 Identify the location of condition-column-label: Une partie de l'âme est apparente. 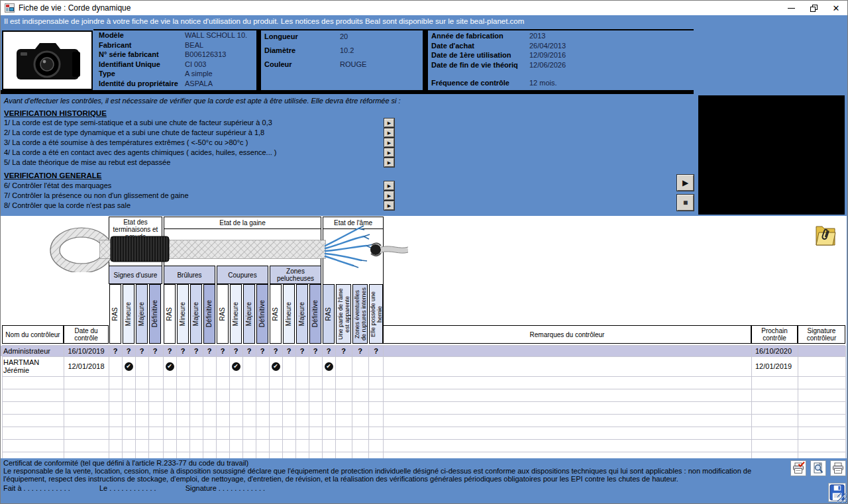
(344, 314).